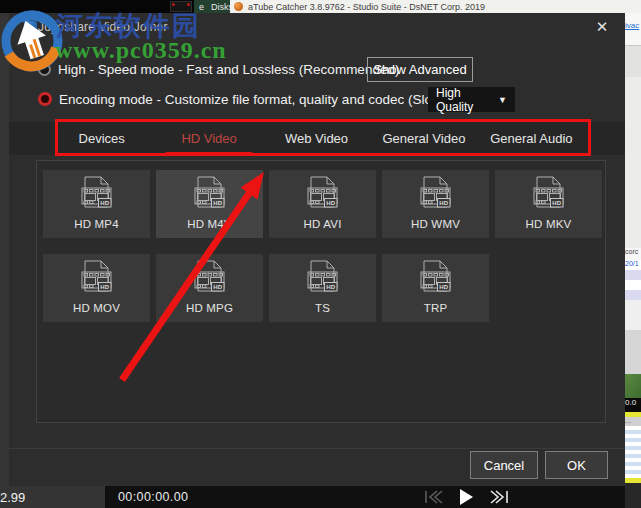 This screenshot has height=508, width=641. Describe the element at coordinates (209, 154) in the screenshot. I see `active-tab-underline` at that location.